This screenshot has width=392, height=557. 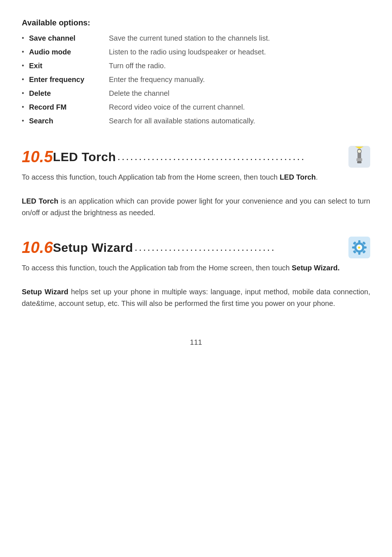 What do you see at coordinates (196, 79) in the screenshot?
I see `table-row: •Enter frequencyEnter the frequency manu…` at bounding box center [196, 79].